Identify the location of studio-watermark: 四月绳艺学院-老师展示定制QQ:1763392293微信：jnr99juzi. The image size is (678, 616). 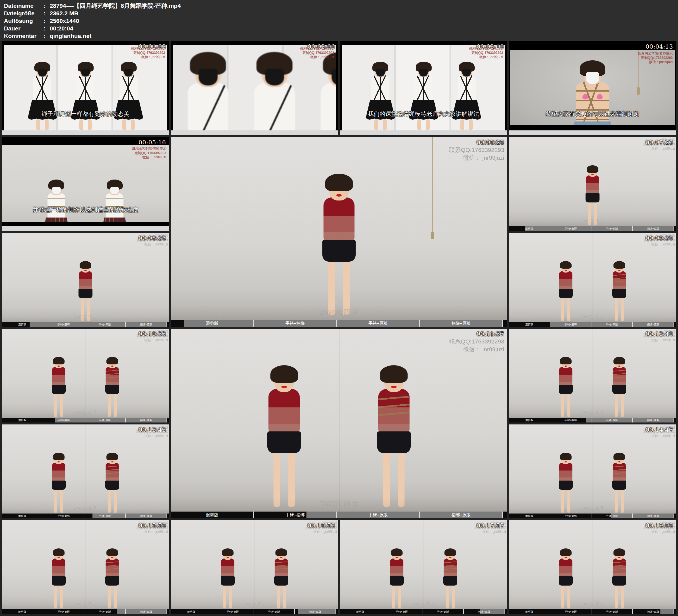
(655, 58).